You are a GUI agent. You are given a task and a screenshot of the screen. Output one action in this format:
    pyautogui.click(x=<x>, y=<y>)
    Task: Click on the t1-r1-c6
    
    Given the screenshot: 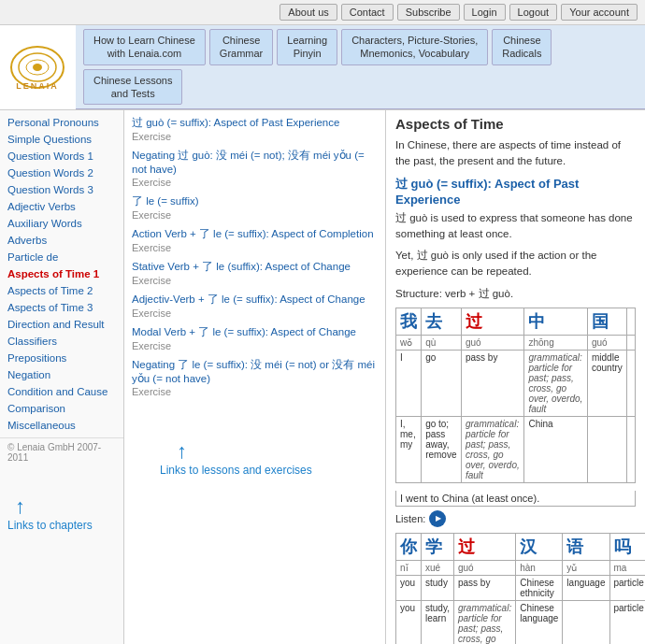 What is the action you would take?
    pyautogui.click(x=630, y=322)
    